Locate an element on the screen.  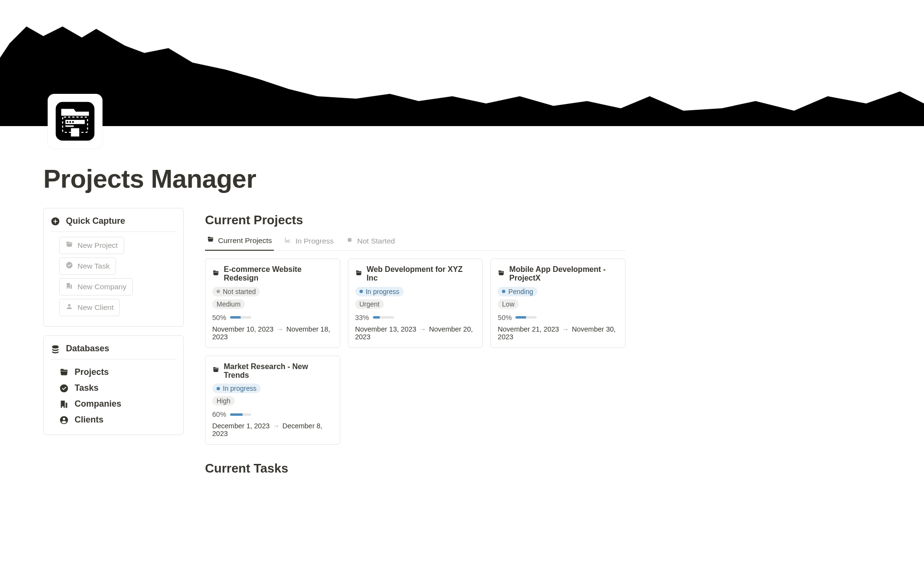
new-task-button: New Task is located at coordinates (88, 266).